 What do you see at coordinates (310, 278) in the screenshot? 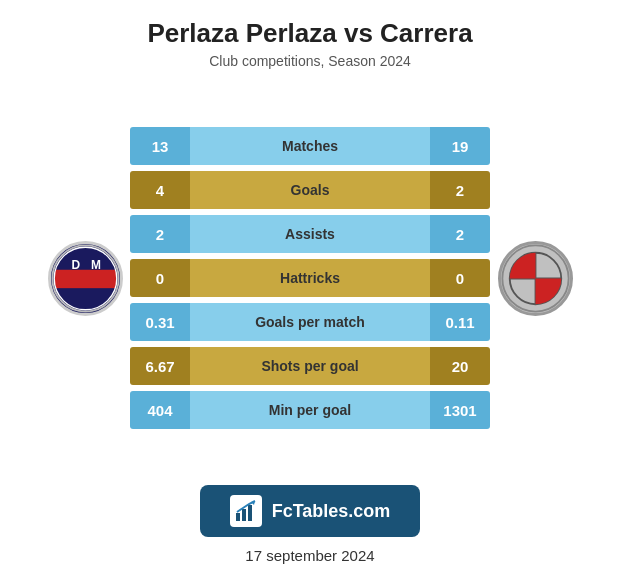
I see `stat-label: Hattricks` at bounding box center [310, 278].